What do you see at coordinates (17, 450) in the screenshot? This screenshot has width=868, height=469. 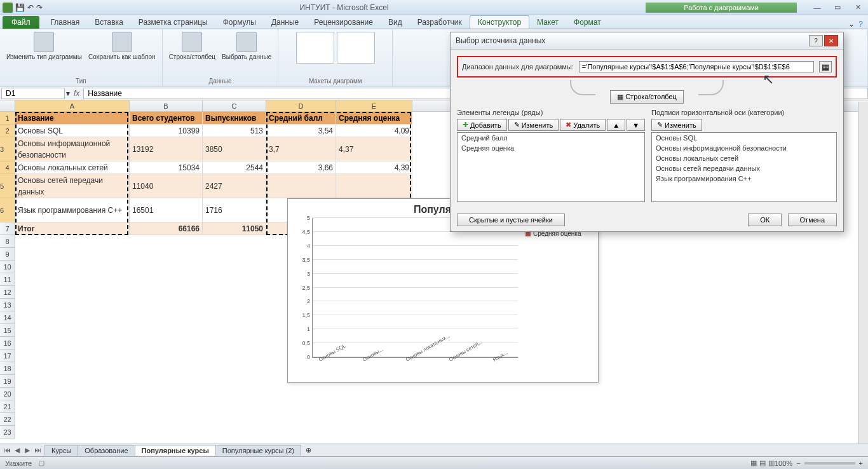 I see `prev-sheet-button: ◀` at bounding box center [17, 450].